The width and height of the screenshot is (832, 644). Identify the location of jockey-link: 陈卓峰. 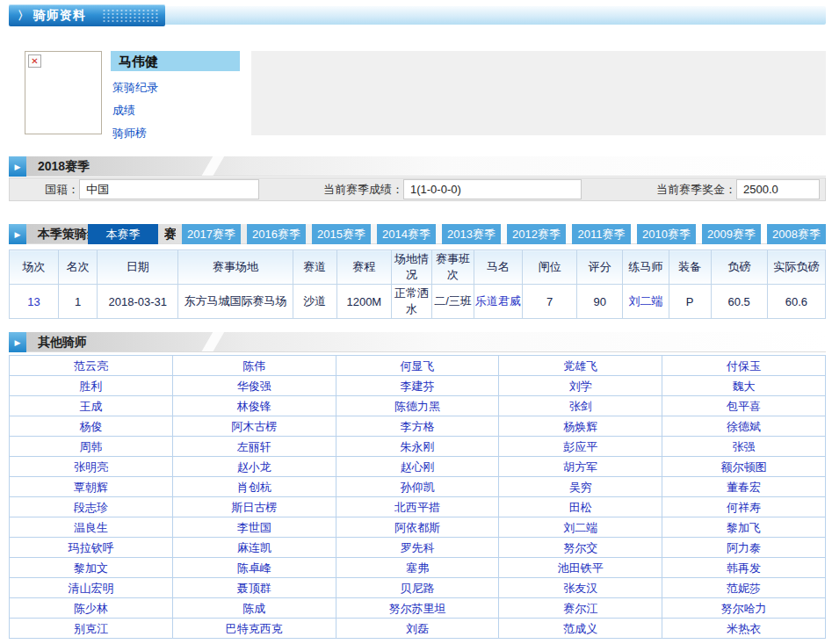
(255, 568).